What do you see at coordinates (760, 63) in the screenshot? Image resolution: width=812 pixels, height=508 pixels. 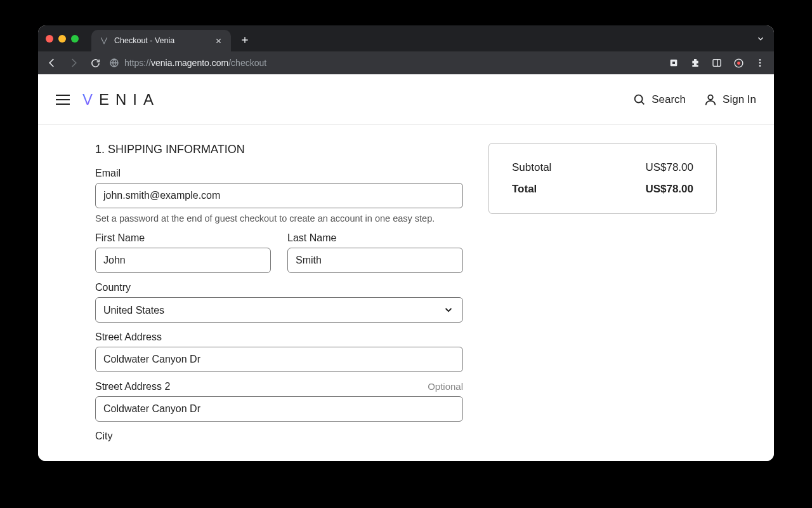 I see `browser-menu-button` at bounding box center [760, 63].